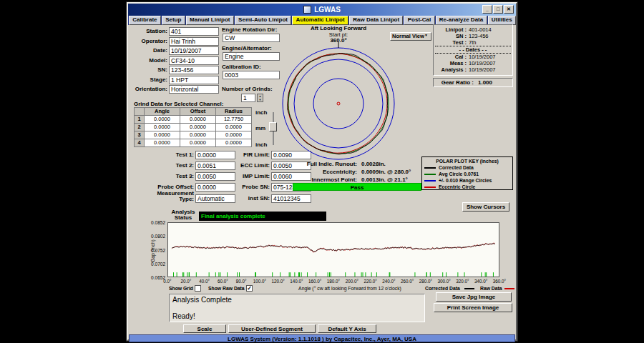 The image size is (644, 343). Describe the element at coordinates (451, 43) in the screenshot. I see `info-test-label: Test :` at that location.